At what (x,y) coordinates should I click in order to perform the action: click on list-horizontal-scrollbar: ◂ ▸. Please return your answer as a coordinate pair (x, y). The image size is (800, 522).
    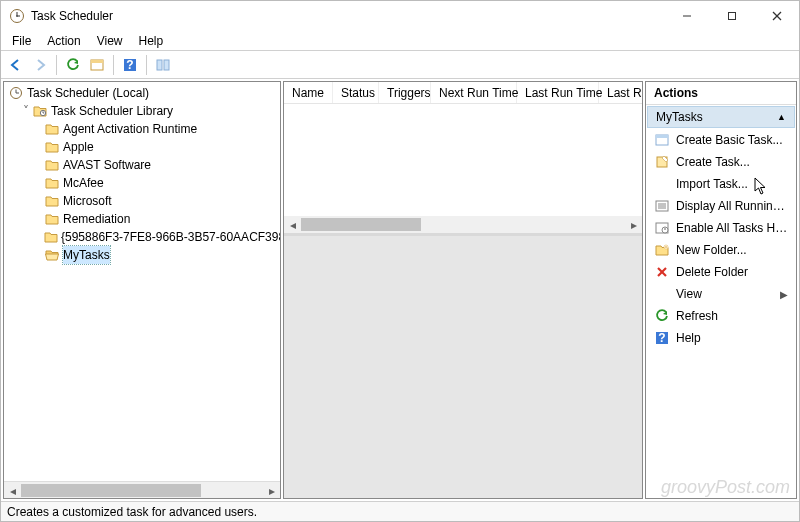
    Looking at the image, I should click on (463, 224).